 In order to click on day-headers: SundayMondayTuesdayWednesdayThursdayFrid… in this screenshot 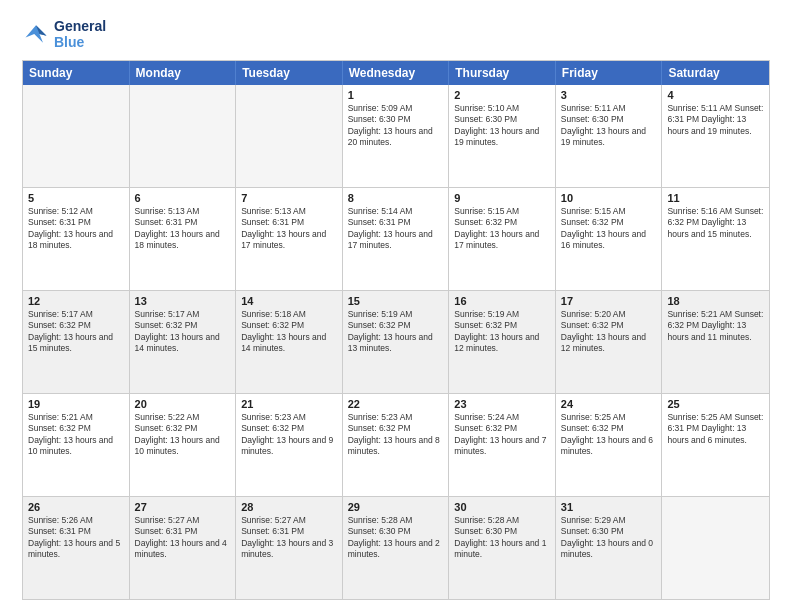, I will do `click(396, 73)`.